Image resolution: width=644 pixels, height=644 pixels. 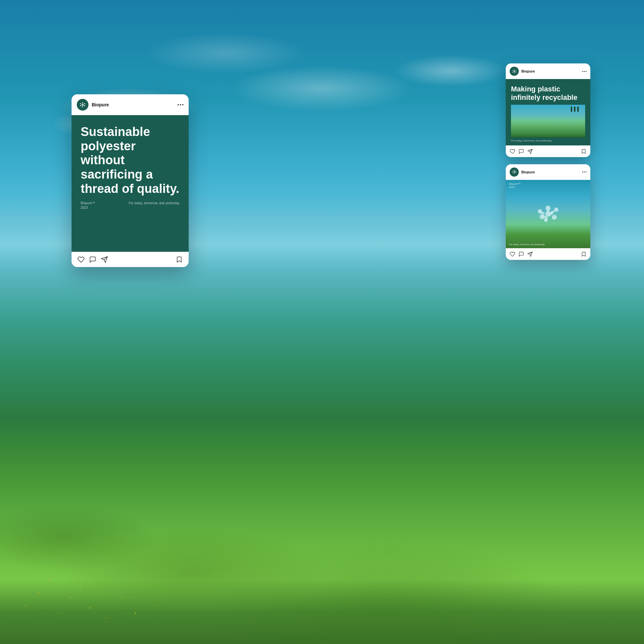 What do you see at coordinates (548, 254) in the screenshot?
I see `card-bottom-right-actions` at bounding box center [548, 254].